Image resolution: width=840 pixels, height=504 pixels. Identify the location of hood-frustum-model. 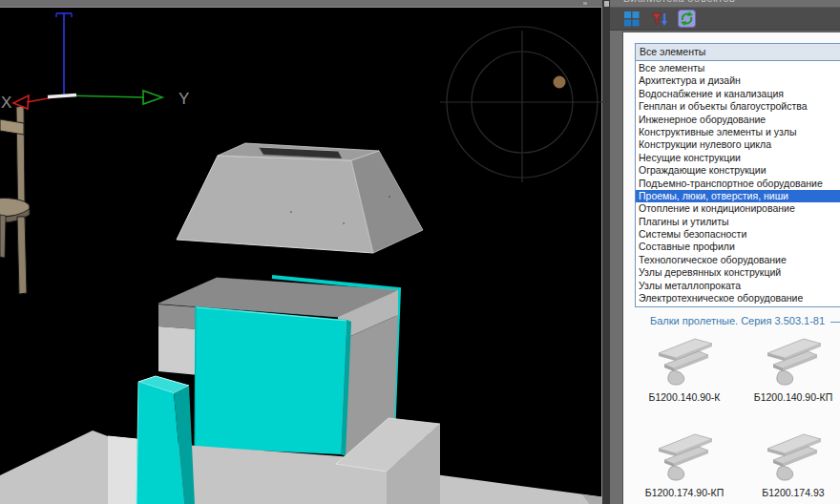
(300, 199).